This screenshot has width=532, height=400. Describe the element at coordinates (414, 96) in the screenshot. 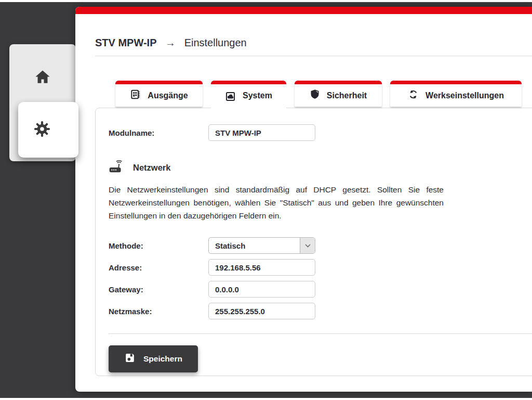

I see `sync-icon` at that location.